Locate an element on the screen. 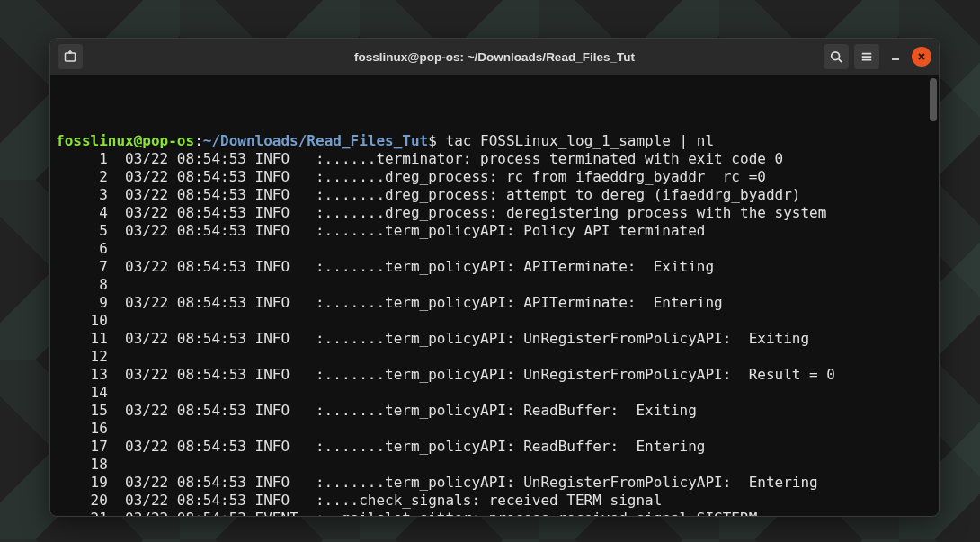 The height and width of the screenshot is (542, 980). output-line: 14 is located at coordinates (494, 393).